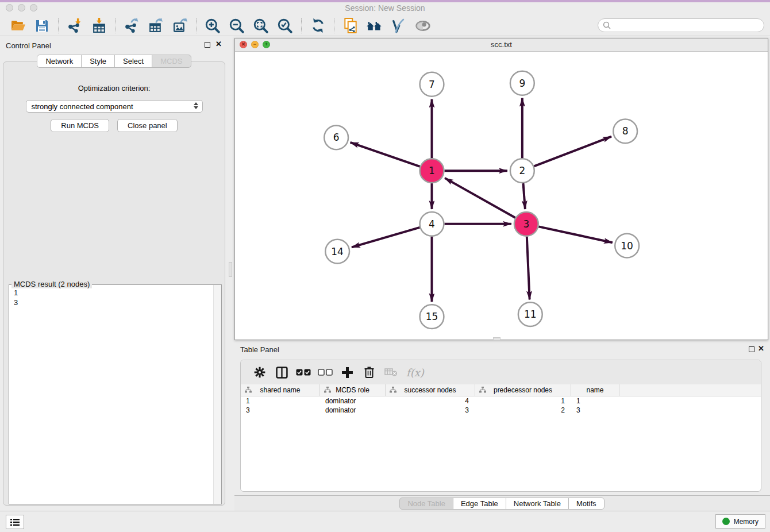 Image resolution: width=770 pixels, height=532 pixels. Describe the element at coordinates (59, 61) in the screenshot. I see `tab-network: Network` at that location.